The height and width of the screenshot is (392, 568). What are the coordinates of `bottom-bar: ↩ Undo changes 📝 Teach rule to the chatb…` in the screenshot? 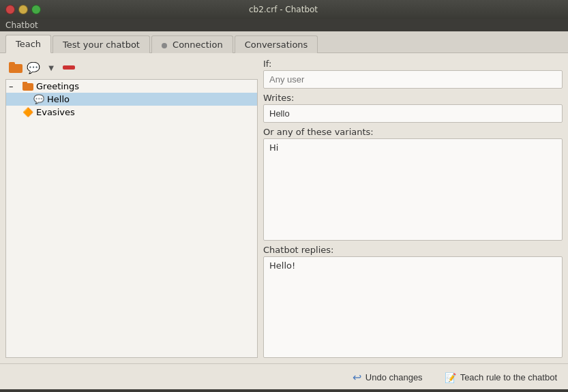 It's located at (284, 376).